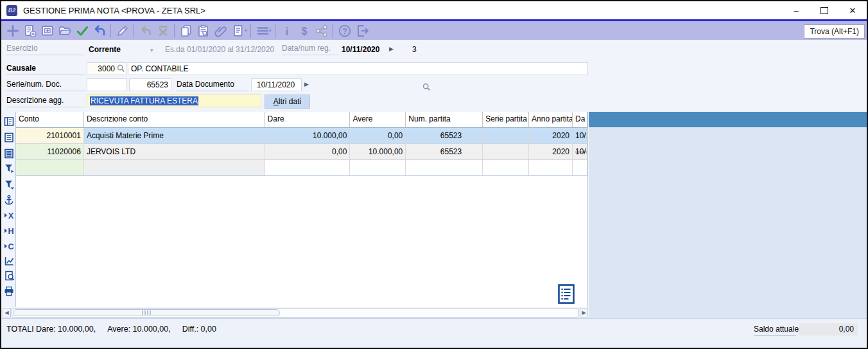  Describe the element at coordinates (30, 31) in the screenshot. I see `new-record-icon` at that location.